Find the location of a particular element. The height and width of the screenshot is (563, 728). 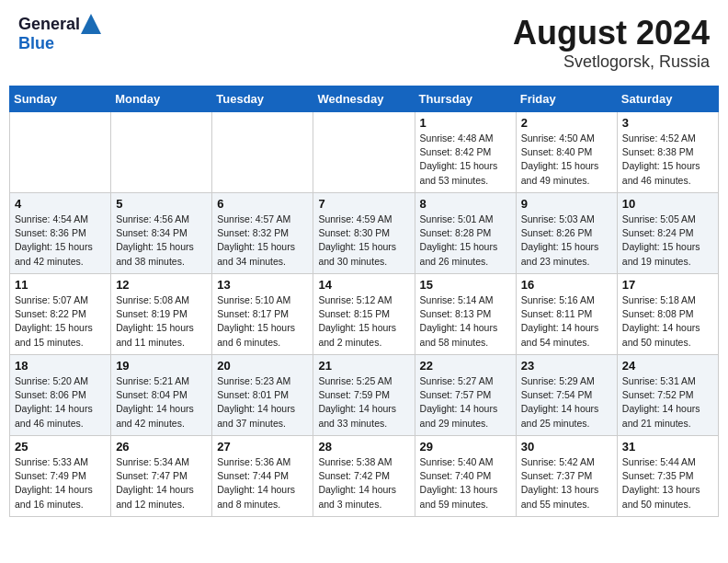

header-wednesday: Wednesday is located at coordinates (364, 99).